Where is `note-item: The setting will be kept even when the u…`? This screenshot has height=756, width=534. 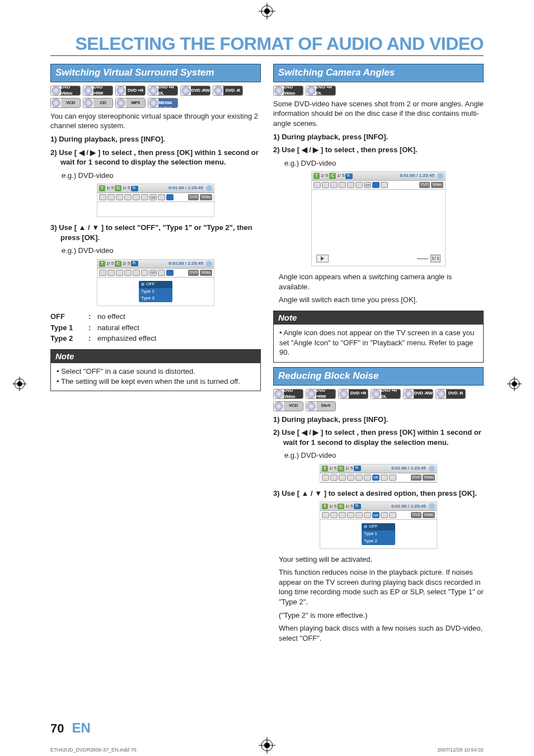 note-item: The setting will be kept even when the u… is located at coordinates (156, 382).